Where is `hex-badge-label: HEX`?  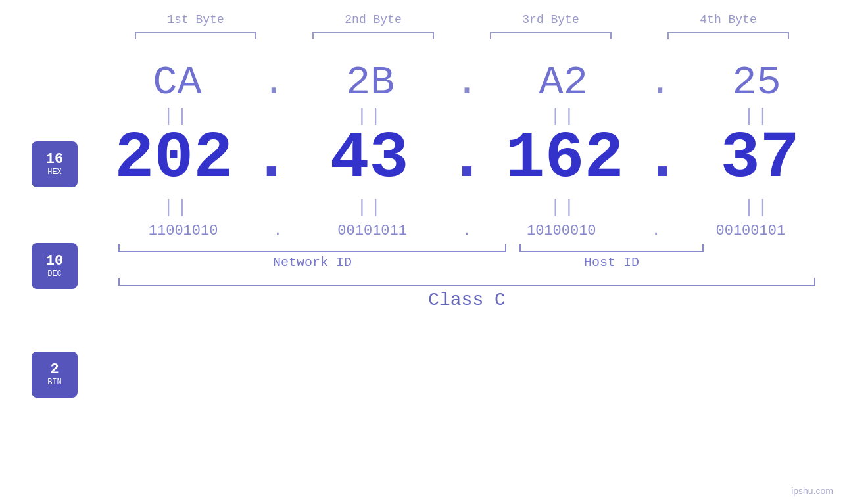
hex-badge-label: HEX is located at coordinates (55, 172).